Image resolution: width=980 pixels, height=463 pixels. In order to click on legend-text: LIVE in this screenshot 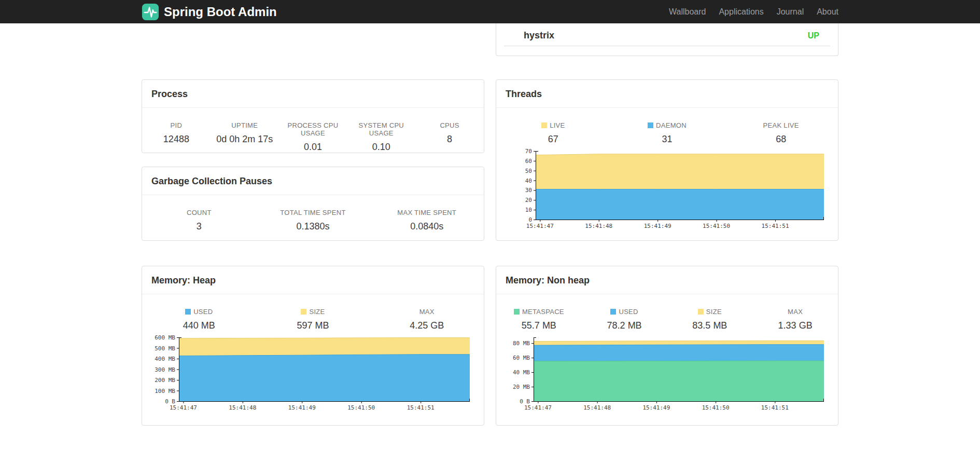, I will do `click(557, 126)`.